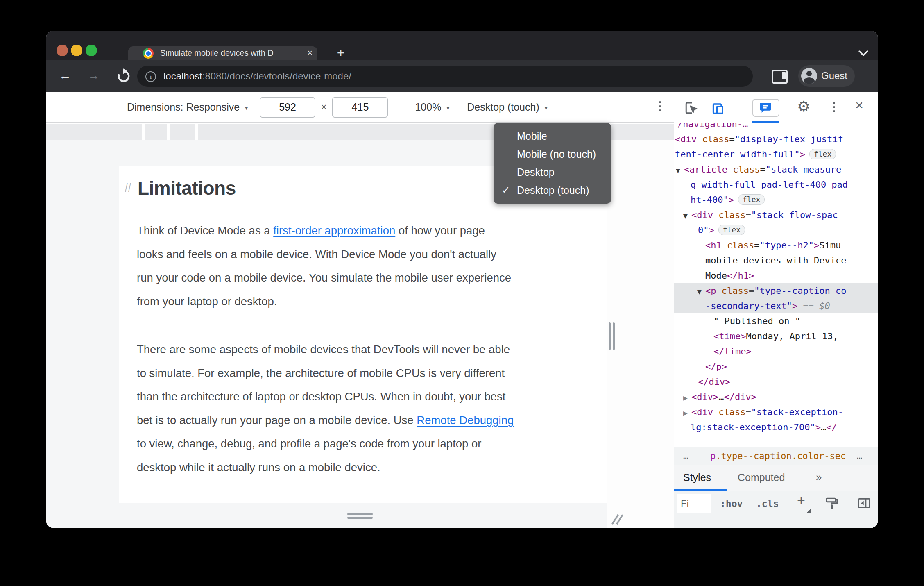 The height and width of the screenshot is (586, 924). Describe the element at coordinates (776, 321) in the screenshot. I see `devtools-code-line: " Published on "` at that location.